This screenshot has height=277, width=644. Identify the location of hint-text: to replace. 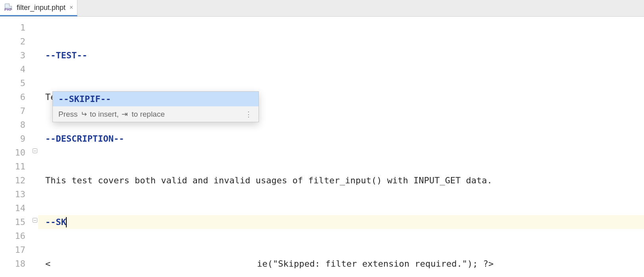
(147, 114).